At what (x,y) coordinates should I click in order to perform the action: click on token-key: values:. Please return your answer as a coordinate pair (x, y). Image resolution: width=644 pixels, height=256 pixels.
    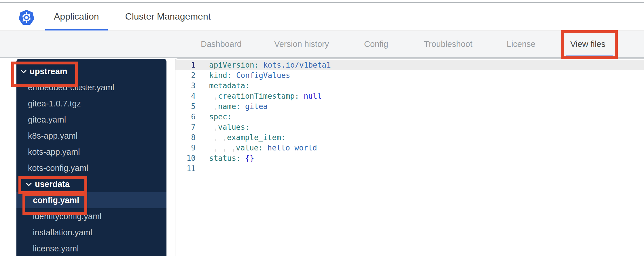
    Looking at the image, I should click on (234, 127).